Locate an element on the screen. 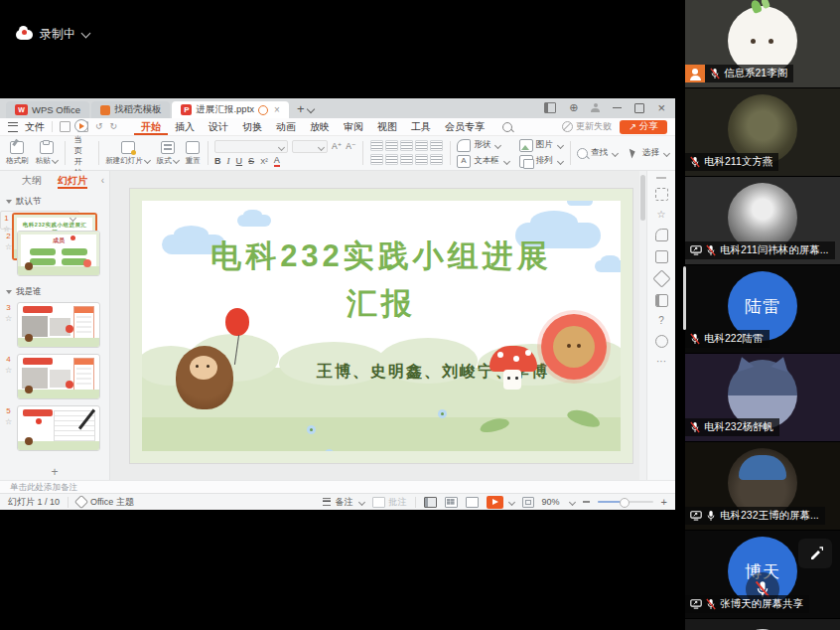  cut-tool-icon is located at coordinates (661, 278).